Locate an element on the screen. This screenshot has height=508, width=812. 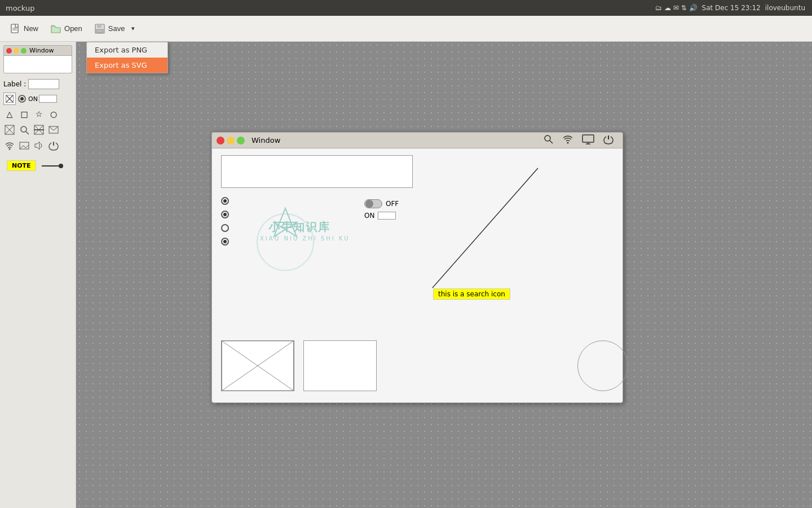
x-image-placeholder is located at coordinates (258, 366).